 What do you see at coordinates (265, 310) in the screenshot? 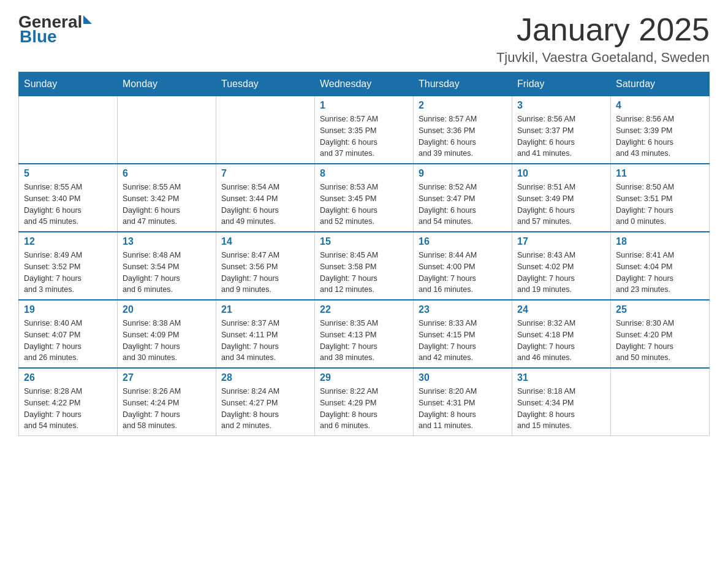
I see `day-number: 21` at bounding box center [265, 310].